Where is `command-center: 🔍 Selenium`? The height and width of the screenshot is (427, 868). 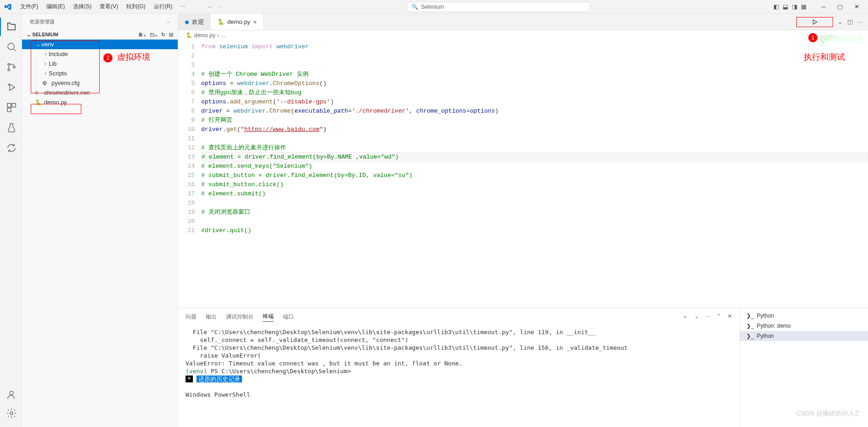
command-center: 🔍 Selenium is located at coordinates (498, 7).